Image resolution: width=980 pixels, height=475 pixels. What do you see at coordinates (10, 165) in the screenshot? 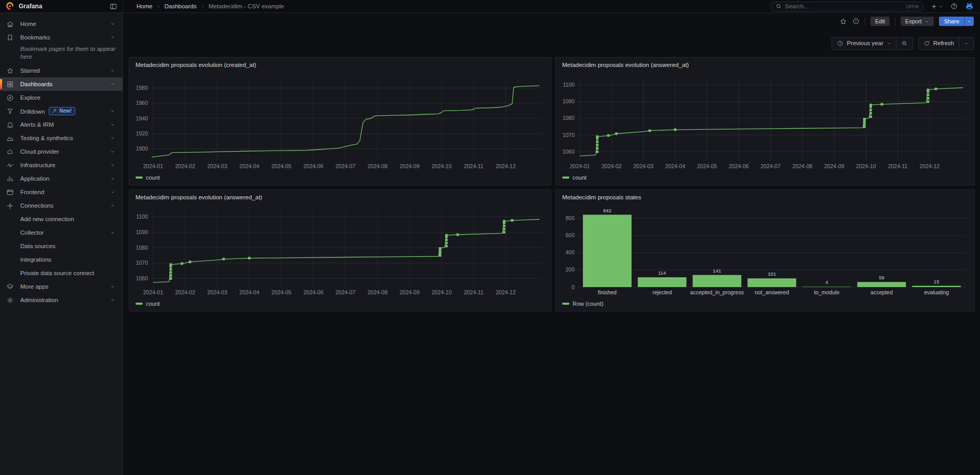
I see `pulse-icon` at bounding box center [10, 165].